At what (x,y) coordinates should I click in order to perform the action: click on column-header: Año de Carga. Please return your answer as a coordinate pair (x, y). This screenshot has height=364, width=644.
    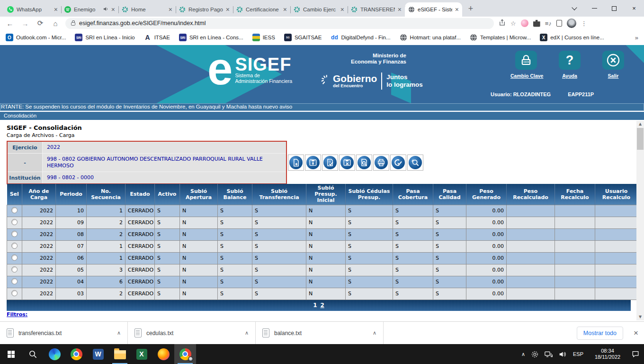
    Looking at the image, I should click on (39, 194).